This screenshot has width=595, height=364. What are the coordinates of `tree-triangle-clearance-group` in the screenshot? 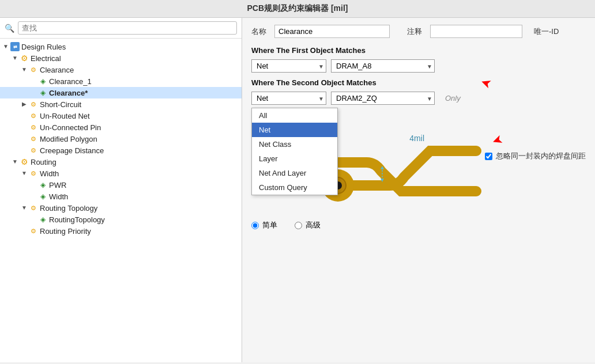 It's located at (24, 70).